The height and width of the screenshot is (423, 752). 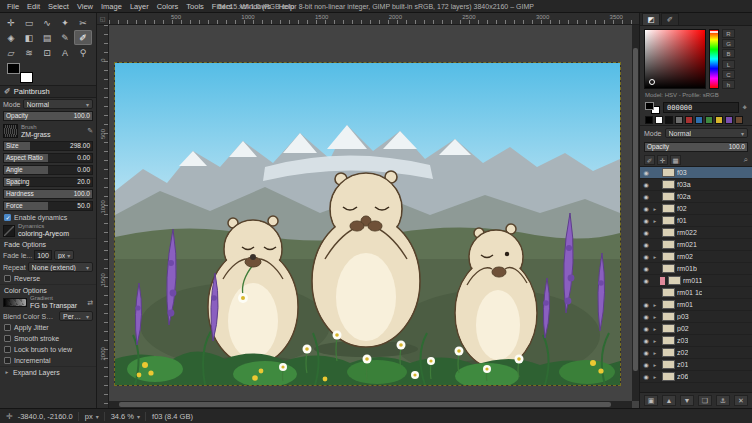 What do you see at coordinates (696, 209) in the screenshot?
I see `layer-row: ◉ ▸ f02` at bounding box center [696, 209].